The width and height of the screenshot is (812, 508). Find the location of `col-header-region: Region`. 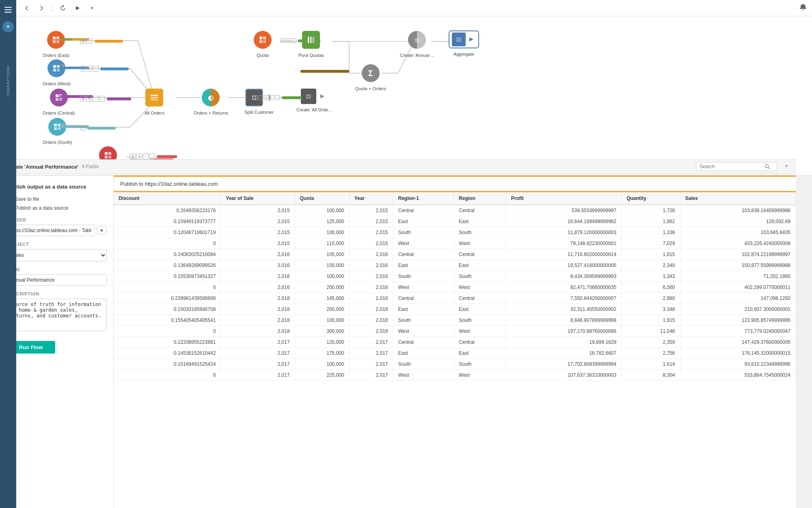

col-header-region: Region is located at coordinates (480, 198).